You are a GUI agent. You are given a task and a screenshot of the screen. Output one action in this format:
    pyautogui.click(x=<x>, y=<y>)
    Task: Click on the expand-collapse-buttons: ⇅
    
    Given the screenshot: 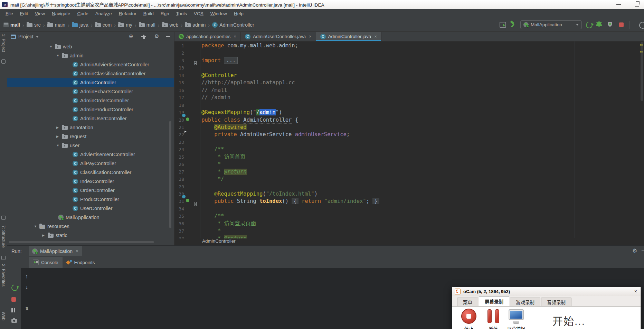 What is the action you would take?
    pyautogui.click(x=27, y=309)
    